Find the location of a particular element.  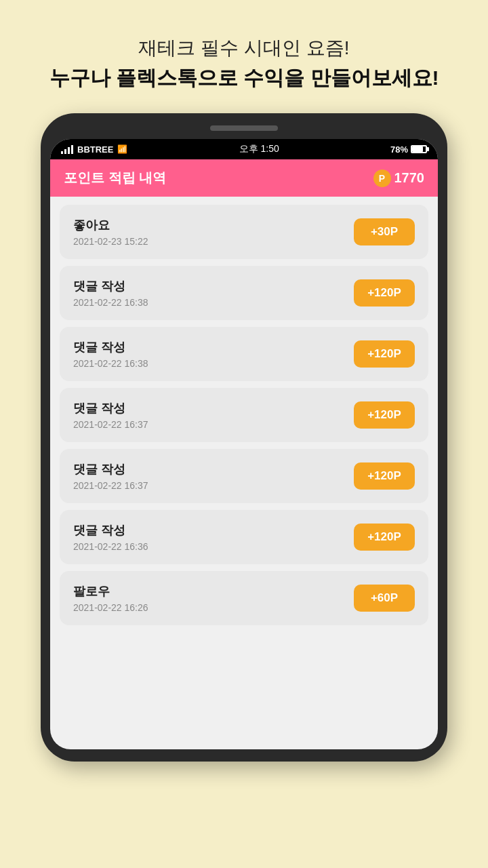

transaction-date: 2021-02-23 15:22 is located at coordinates (111, 241).